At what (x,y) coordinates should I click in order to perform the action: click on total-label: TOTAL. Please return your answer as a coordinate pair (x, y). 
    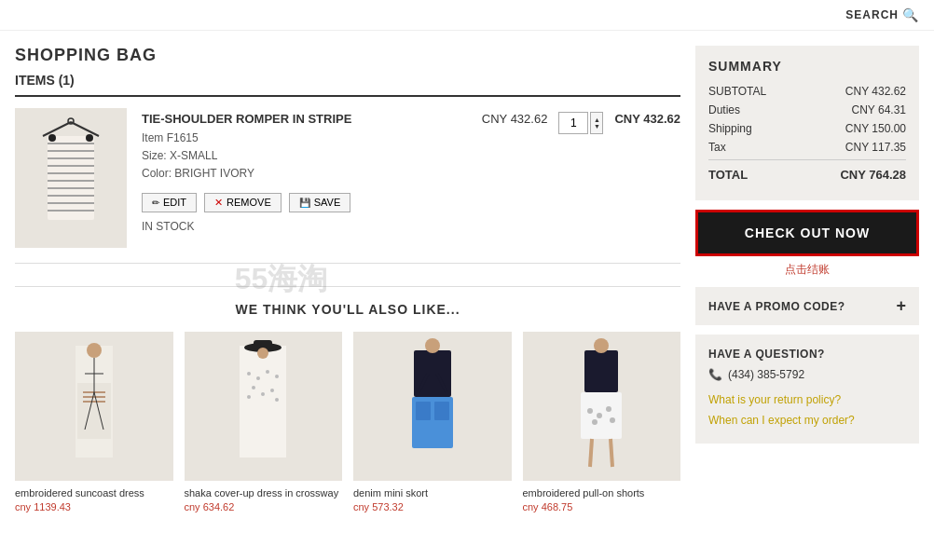
    Looking at the image, I should click on (728, 175).